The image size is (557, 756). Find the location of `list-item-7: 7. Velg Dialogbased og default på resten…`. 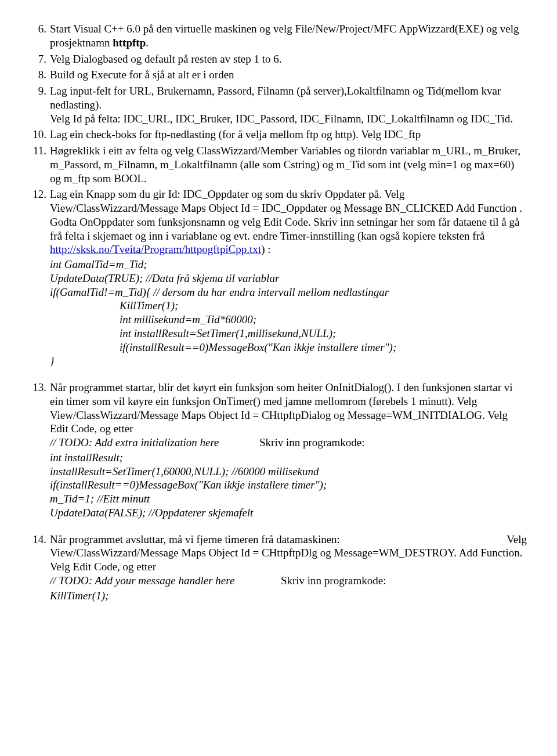

list-item-7: 7. Velg Dialogbased og default på resten… is located at coordinates (278, 59).